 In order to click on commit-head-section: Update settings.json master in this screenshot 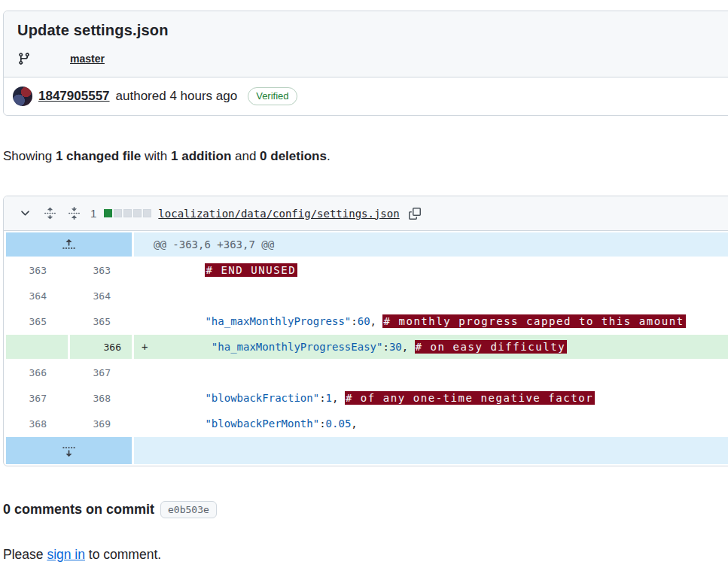, I will do `click(366, 44)`.